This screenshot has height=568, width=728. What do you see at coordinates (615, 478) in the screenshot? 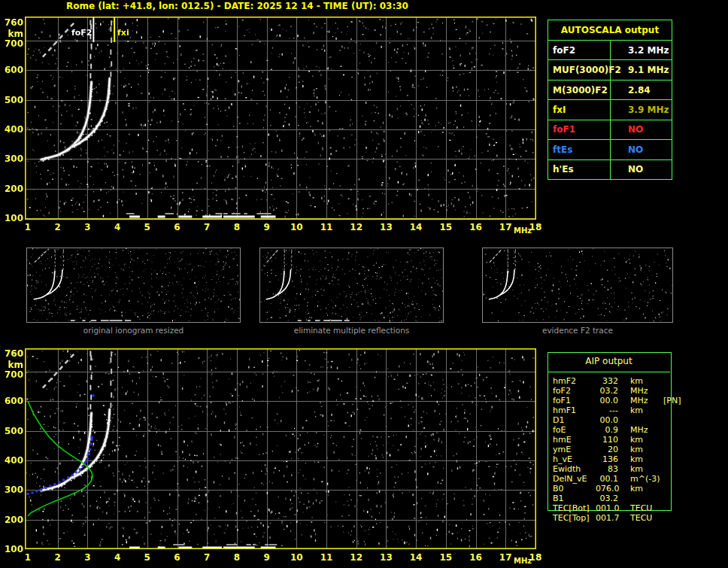
I see `aip-row: DelN_vE00.1m^(-3)` at bounding box center [615, 478].